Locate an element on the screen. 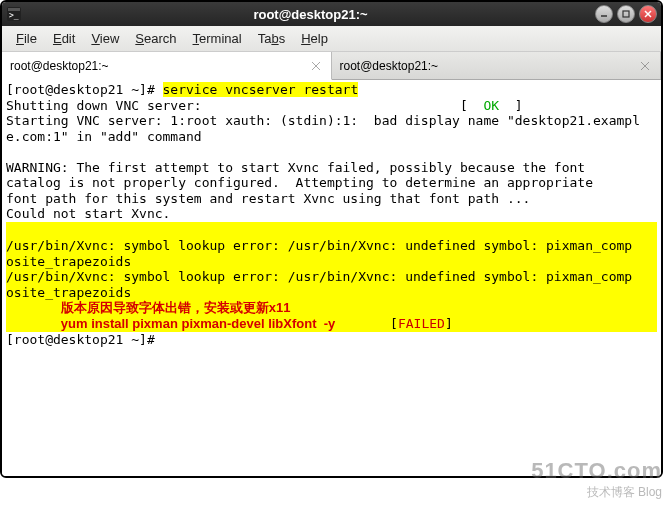 Image resolution: width=670 pixels, height=505 pixels. menu-view: View is located at coordinates (105, 38).